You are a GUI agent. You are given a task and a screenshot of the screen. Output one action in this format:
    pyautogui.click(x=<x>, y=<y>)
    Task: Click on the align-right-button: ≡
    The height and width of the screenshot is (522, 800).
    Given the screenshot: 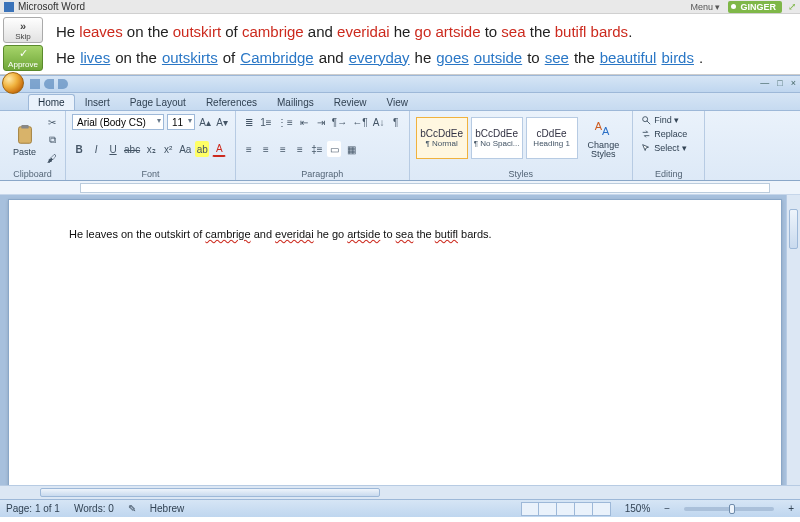 What is the action you would take?
    pyautogui.click(x=283, y=149)
    